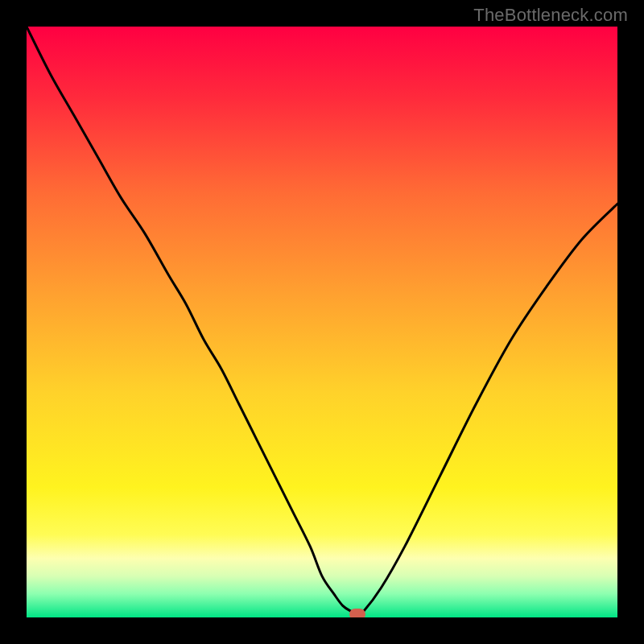 The width and height of the screenshot is (644, 644). What do you see at coordinates (551, 15) in the screenshot?
I see `watermark-text: TheBottleneck.com` at bounding box center [551, 15].